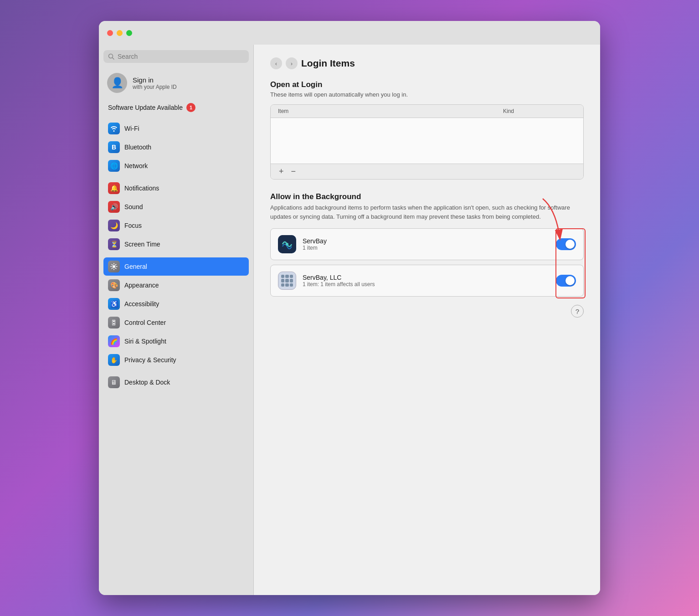 This screenshot has width=699, height=616. I want to click on avatar-icon: 👤, so click(118, 83).